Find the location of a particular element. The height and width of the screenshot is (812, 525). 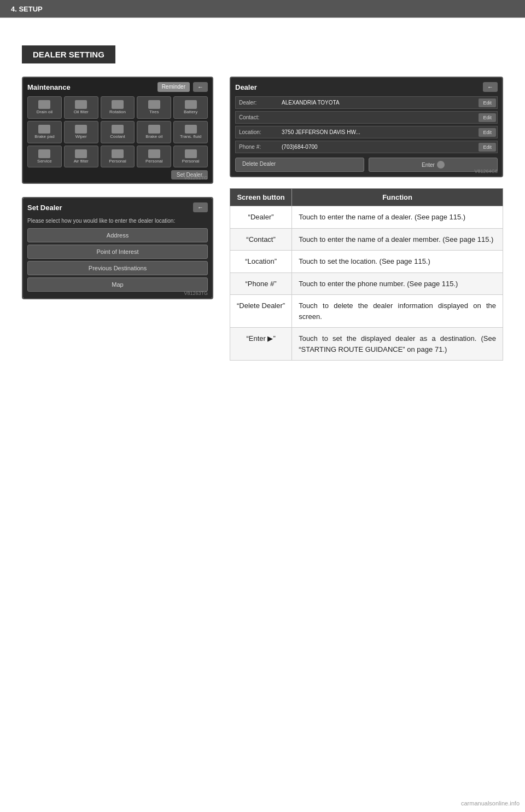

screen-btn-delete-dealer: “Delete Dealer” is located at coordinates (261, 311).